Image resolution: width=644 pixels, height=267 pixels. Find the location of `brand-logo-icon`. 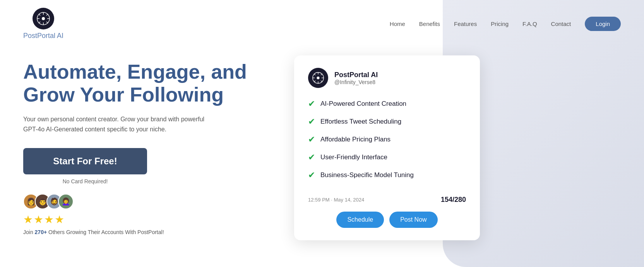

brand-logo-icon is located at coordinates (43, 19).